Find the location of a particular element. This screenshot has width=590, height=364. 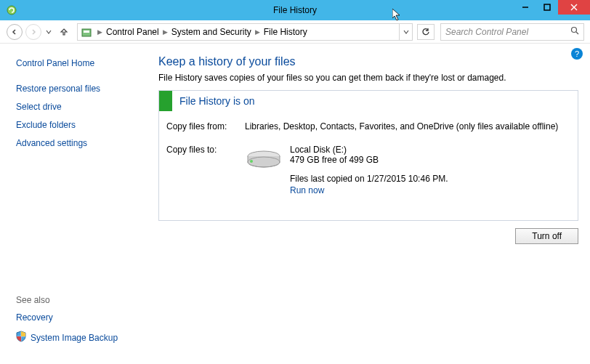

search-placeholder: Search Control Panel is located at coordinates (508, 32).